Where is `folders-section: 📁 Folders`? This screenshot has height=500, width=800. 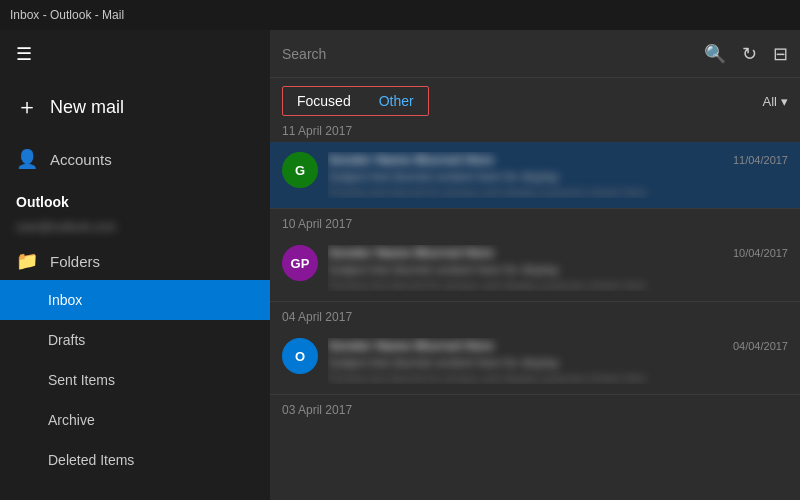
folders-section: 📁 Folders is located at coordinates (135, 261).